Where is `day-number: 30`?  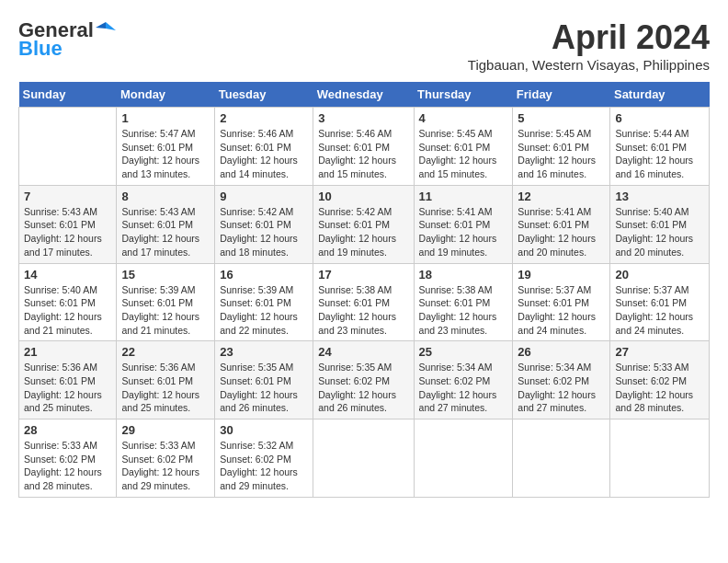 day-number: 30 is located at coordinates (264, 431).